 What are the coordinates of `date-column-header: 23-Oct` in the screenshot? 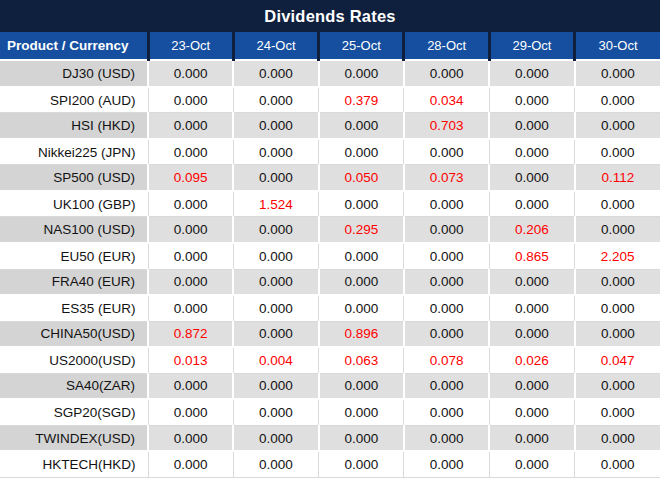 It's located at (190, 46).